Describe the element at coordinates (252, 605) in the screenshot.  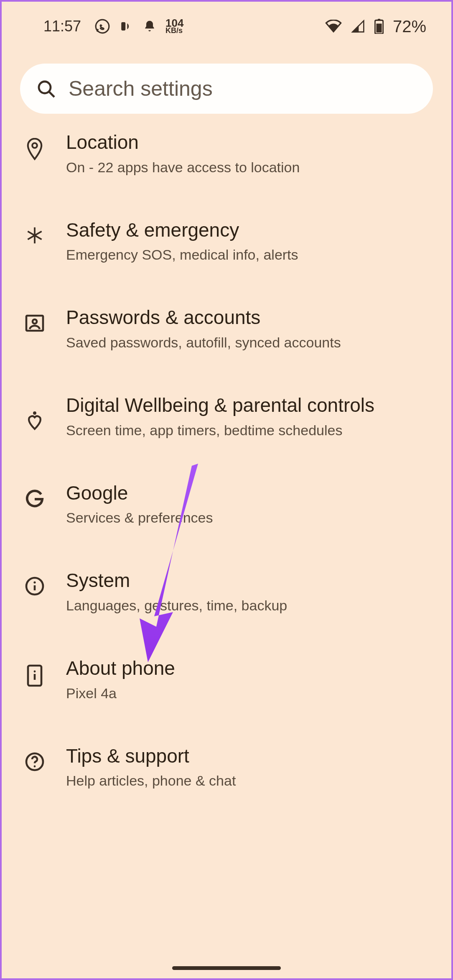
I see `item-subtitle: Languages, gestures, time, backup` at that location.